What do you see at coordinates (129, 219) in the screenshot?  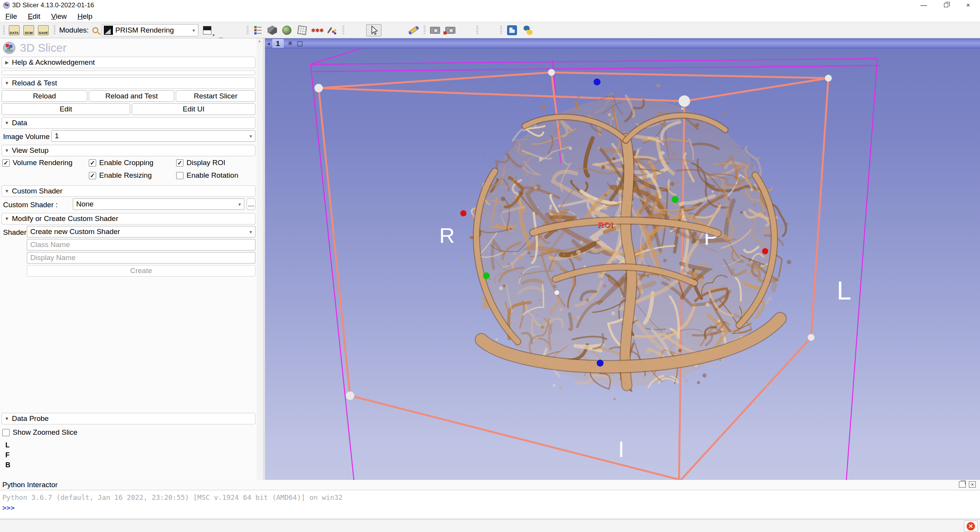 I see `section-modify-create-shader: ▼ Modify or Create Custom Shader` at bounding box center [129, 219].